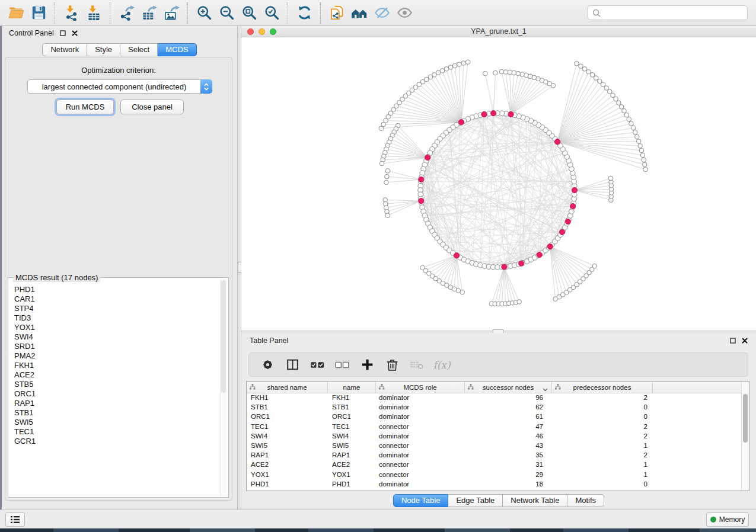 The height and width of the screenshot is (532, 756). What do you see at coordinates (152, 107) in the screenshot?
I see `close-mcds-panel-button: Close panel` at bounding box center [152, 107].